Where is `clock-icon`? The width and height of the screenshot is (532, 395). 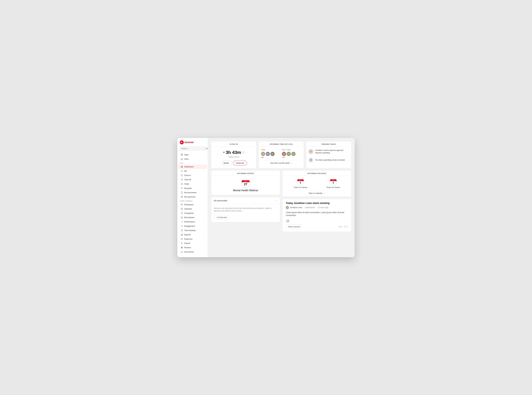
clock-icon is located at coordinates (182, 175).